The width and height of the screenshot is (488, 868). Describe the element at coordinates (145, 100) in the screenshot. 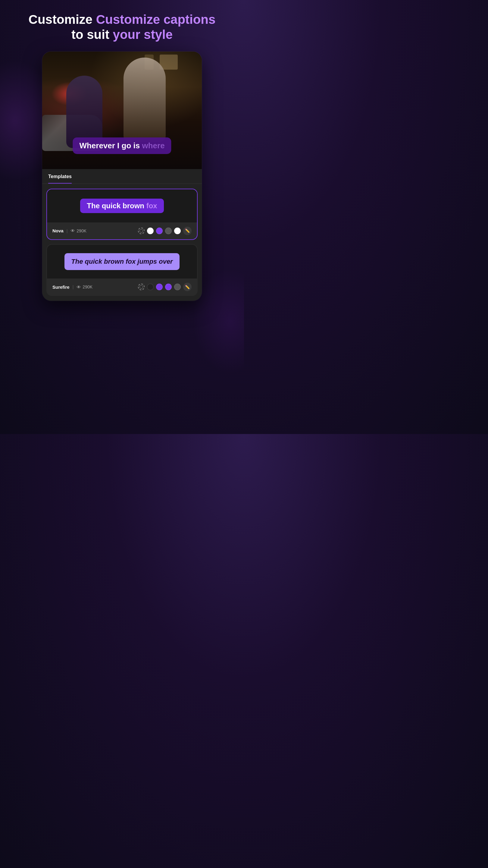

I see `person-tall` at that location.